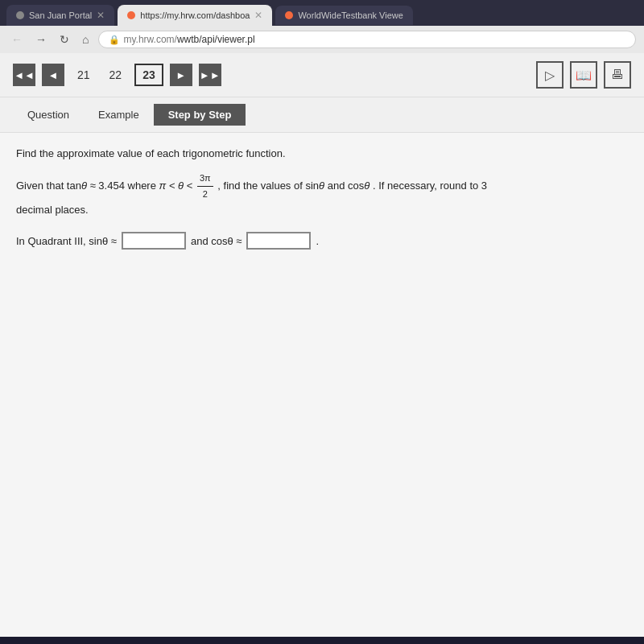 This screenshot has height=644, width=644. What do you see at coordinates (322, 195) in the screenshot?
I see `problem-text: Given that tanθ ≈ 3.454 where π < θ < 3π…` at bounding box center [322, 195].